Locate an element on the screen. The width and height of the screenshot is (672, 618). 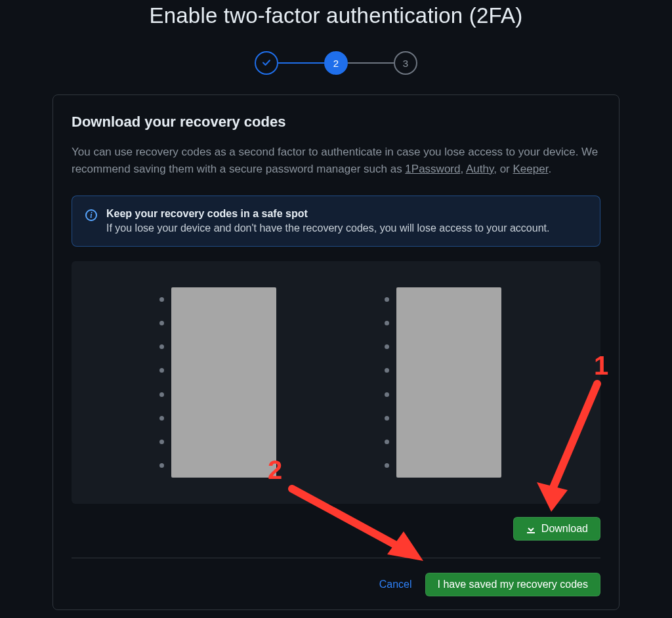
link-keeper: Keeper is located at coordinates (531, 169).